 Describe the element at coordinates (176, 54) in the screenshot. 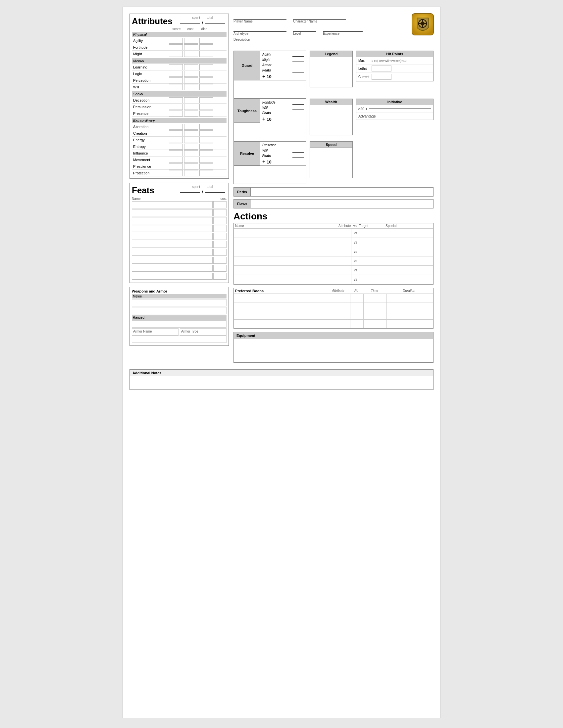

I see `might-score` at that location.